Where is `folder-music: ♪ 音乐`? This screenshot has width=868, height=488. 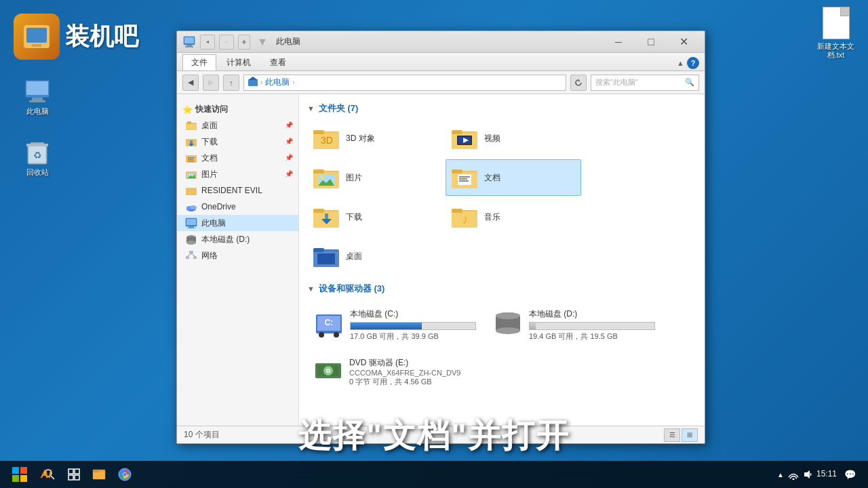 folder-music: ♪ 音乐 is located at coordinates (513, 217).